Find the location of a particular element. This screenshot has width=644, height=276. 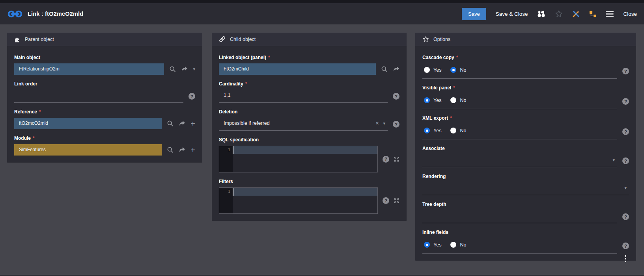

reference-add-icon: + is located at coordinates (193, 124).